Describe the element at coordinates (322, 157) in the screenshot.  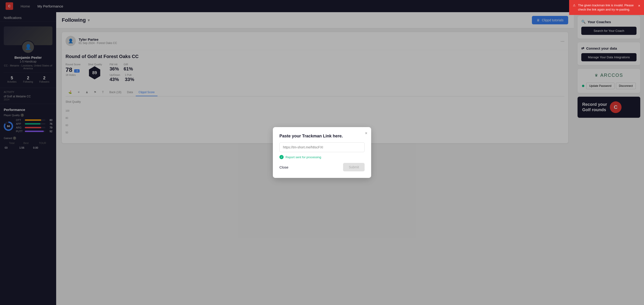
I see `modal-success-message: ✓ Report sent for processing` at that location.